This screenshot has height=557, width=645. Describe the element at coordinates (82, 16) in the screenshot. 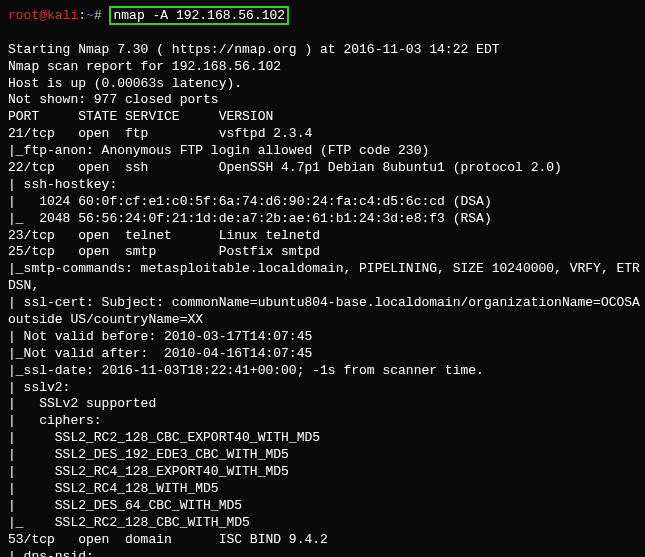

I see `prompt-sep: :` at that location.